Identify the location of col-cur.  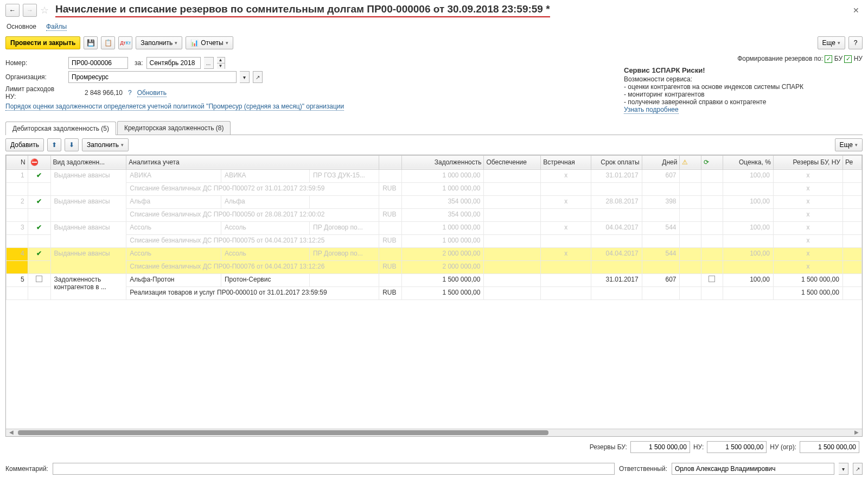
(391, 162).